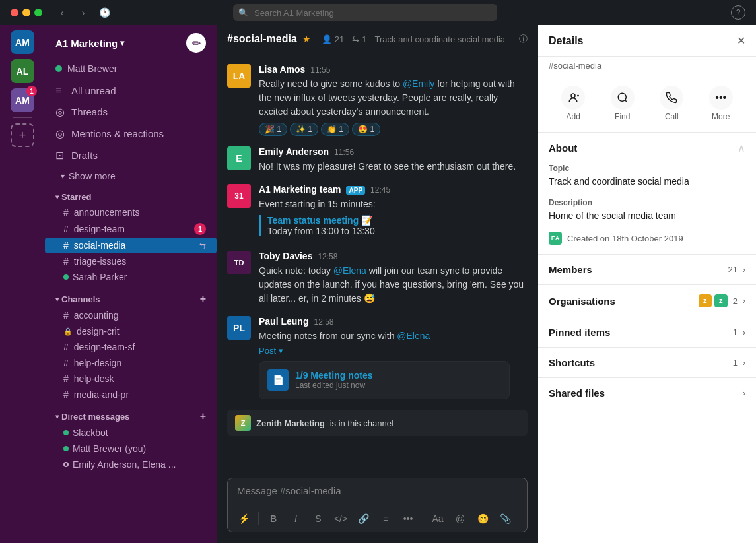 The height and width of the screenshot is (543, 756). I want to click on toolbar-separator, so click(423, 519).